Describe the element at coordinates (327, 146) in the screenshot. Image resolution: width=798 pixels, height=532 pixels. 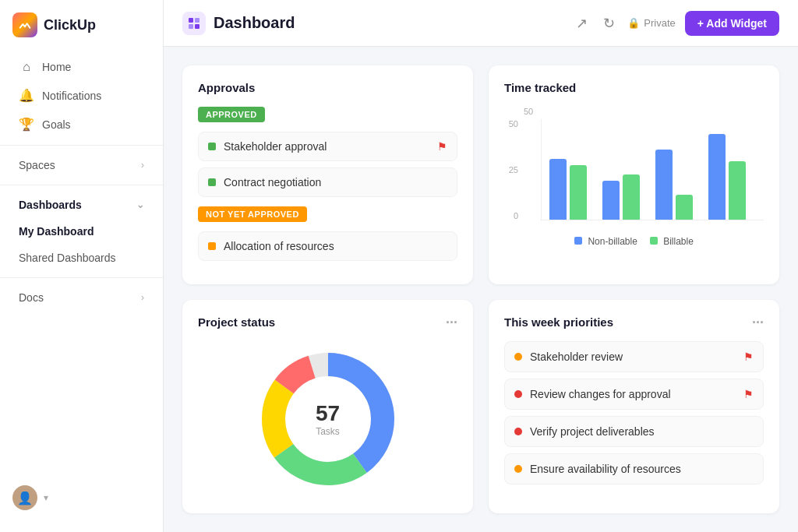
I see `approval-text-0: Stakeholder approval` at that location.